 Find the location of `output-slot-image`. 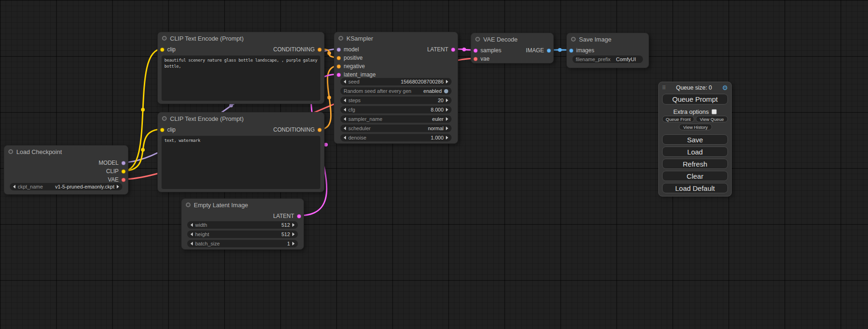

output-slot-image is located at coordinates (549, 50).